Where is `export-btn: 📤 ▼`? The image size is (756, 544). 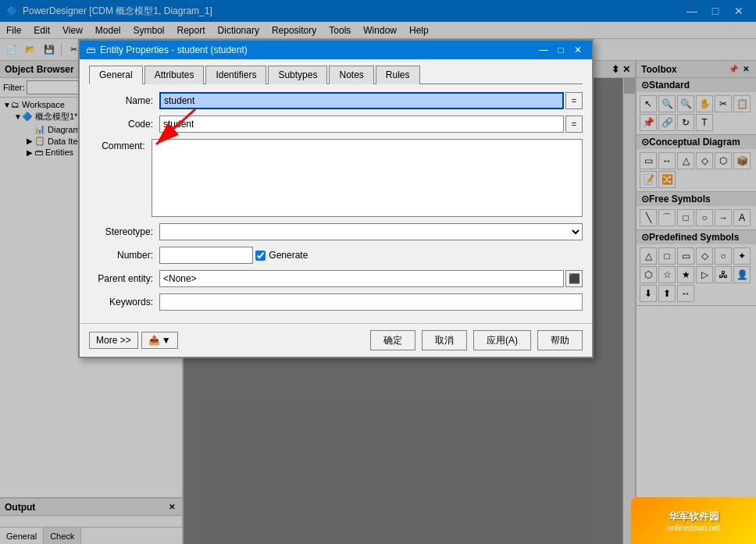 export-btn: 📤 ▼ is located at coordinates (159, 340).